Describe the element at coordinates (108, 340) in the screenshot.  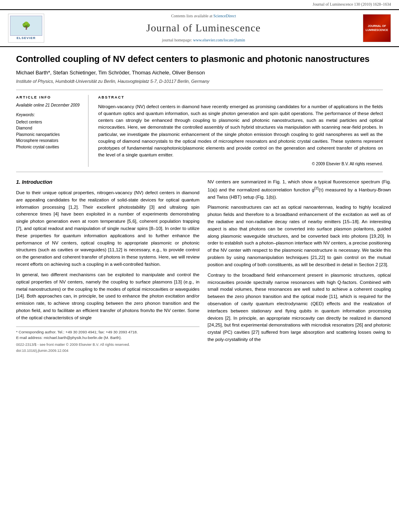
I see `footnote-area: * Corresponding author. Tel.: +49 30 209…` at that location.